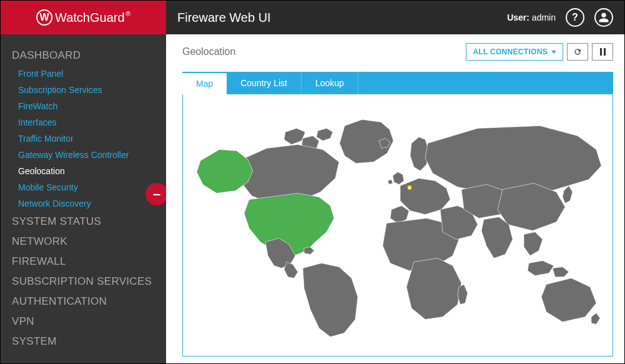 Image resolution: width=625 pixels, height=364 pixels. I want to click on nav-section-subscription-services: SUBSCRIPTION SERVICES, so click(84, 282).